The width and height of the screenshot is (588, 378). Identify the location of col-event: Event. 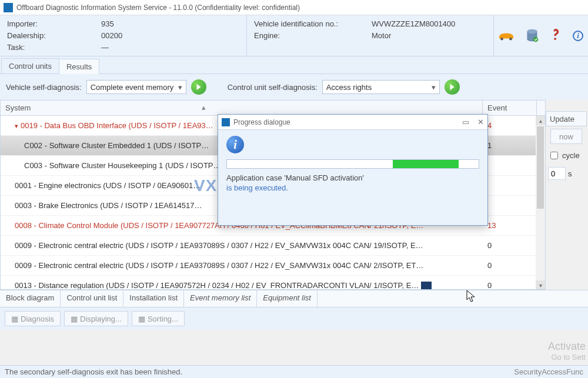
(510, 108).